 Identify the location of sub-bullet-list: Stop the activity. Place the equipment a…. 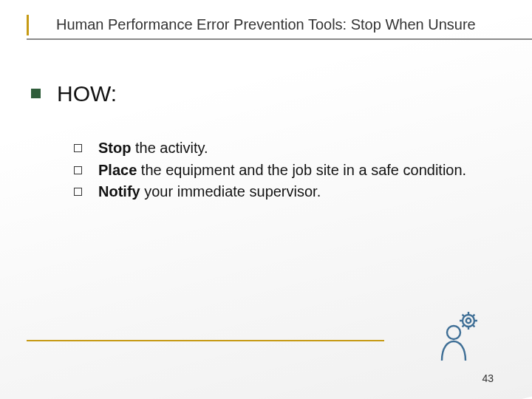
(281, 170).